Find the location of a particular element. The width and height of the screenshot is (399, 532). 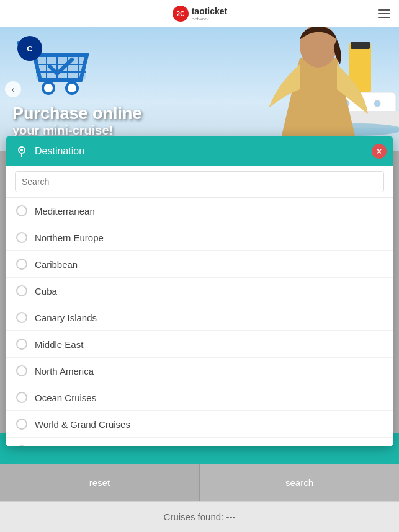

svg-text: 2C is located at coordinates (180, 14).